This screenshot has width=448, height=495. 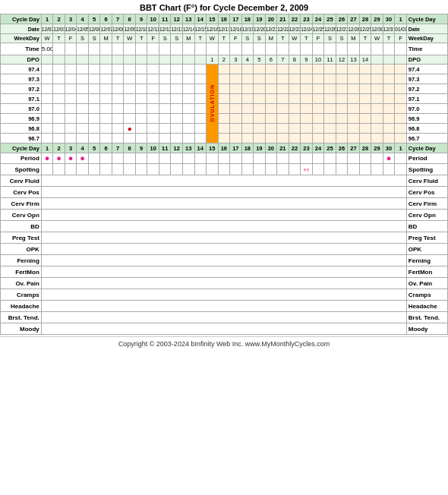 I want to click on cd-13: 13, so click(x=189, y=20).